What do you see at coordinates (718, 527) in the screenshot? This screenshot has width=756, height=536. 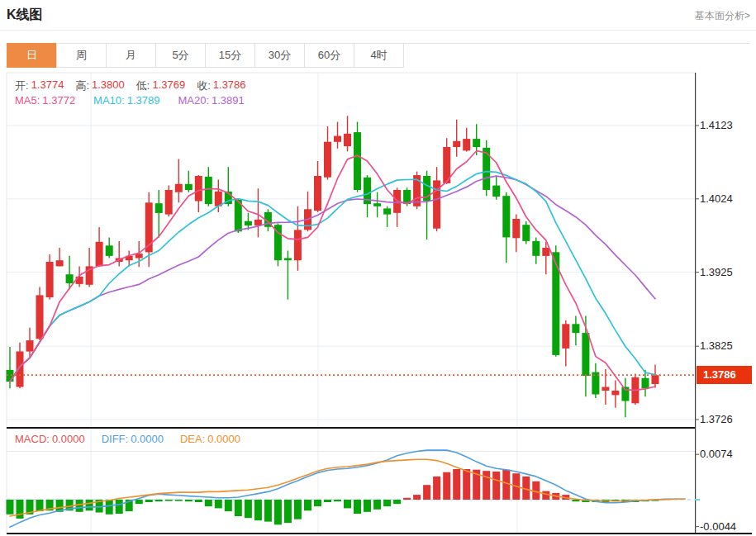 I see `macd-tick-1: -0.0044` at bounding box center [718, 527].